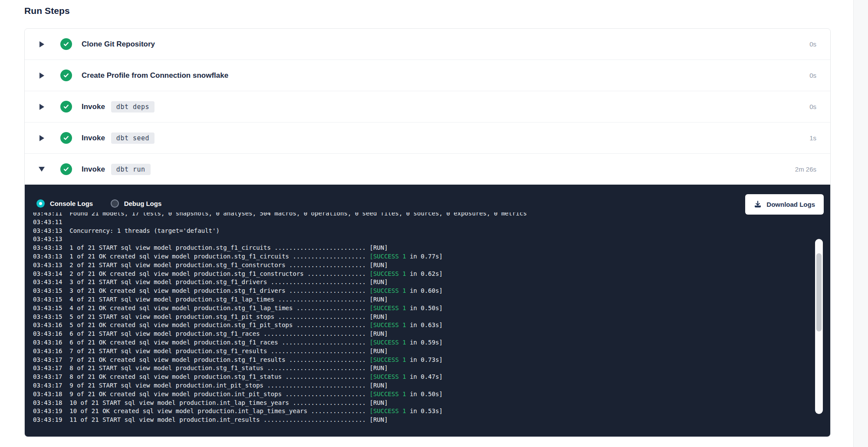  Describe the element at coordinates (136, 203) in the screenshot. I see `radio-option-debug-logs: Debug Logs` at that location.